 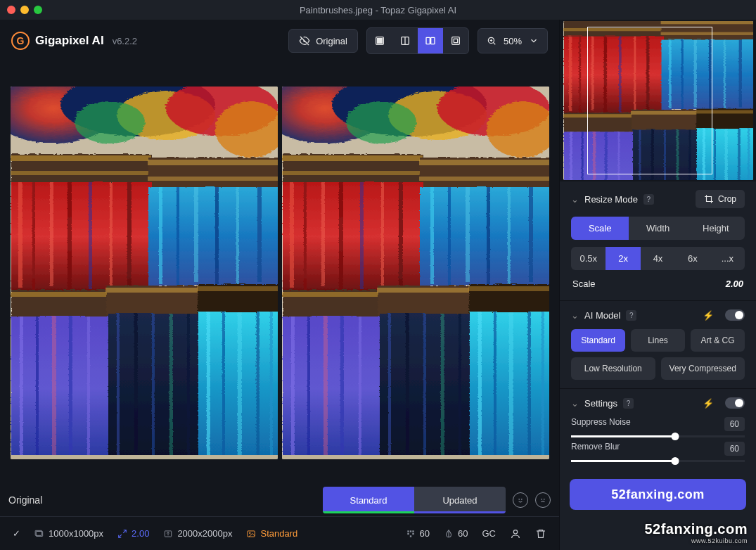 What do you see at coordinates (75, 41) in the screenshot?
I see `app-logo: G Gigapixel AI v6.2.2` at bounding box center [75, 41].